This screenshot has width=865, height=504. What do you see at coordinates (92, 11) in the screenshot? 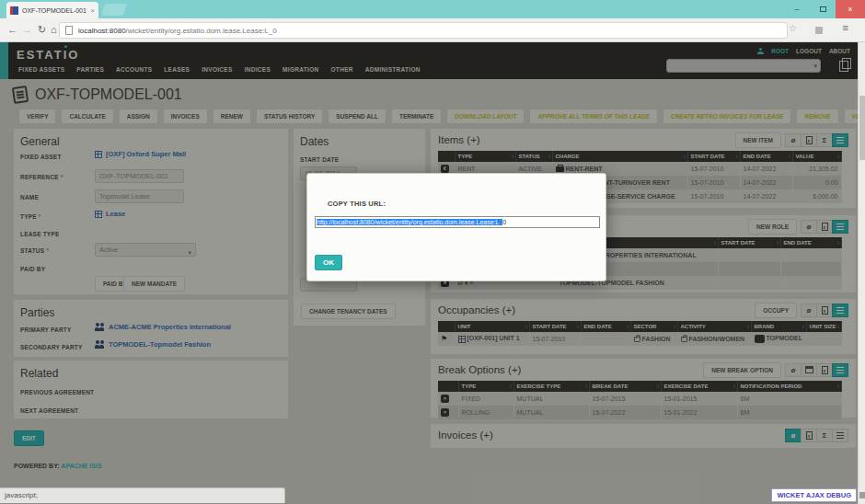
I see `tab-close-icon: ×` at bounding box center [92, 11].